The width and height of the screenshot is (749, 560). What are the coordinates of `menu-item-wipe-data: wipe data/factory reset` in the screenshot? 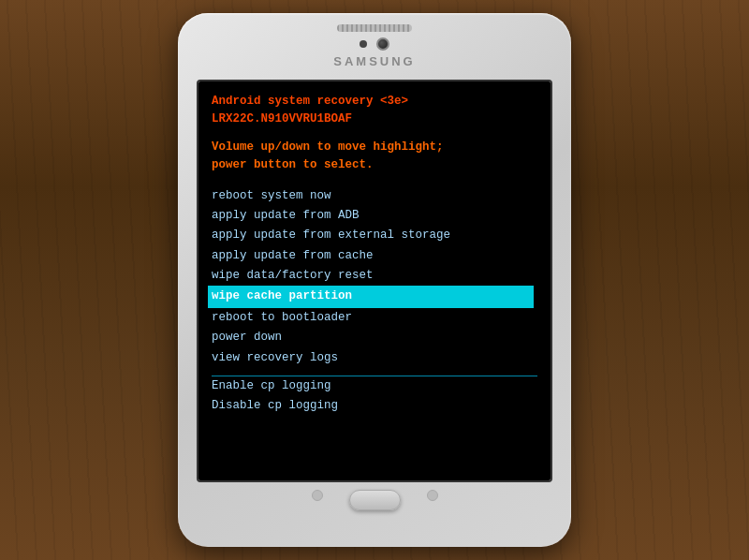 It's located at (374, 275).